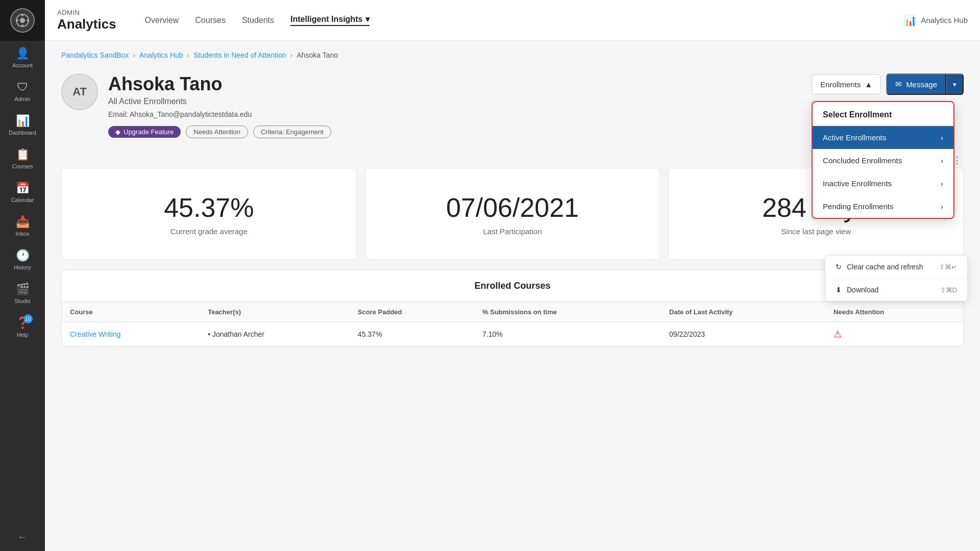  I want to click on nav-links-group: Overview Courses Students Intelligent In…, so click(517, 20).